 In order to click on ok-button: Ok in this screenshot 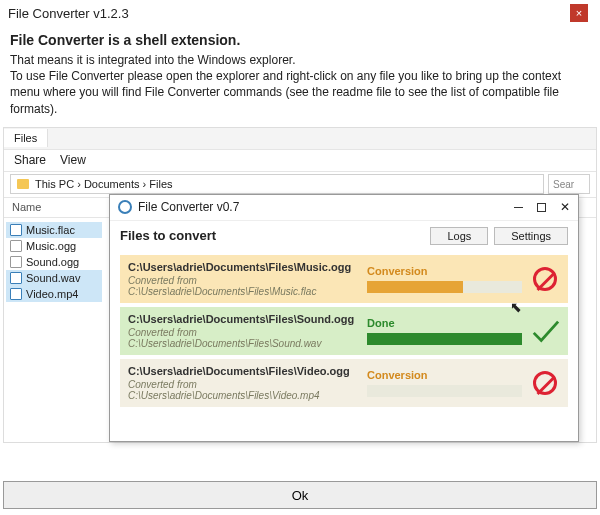, I will do `click(300, 495)`.